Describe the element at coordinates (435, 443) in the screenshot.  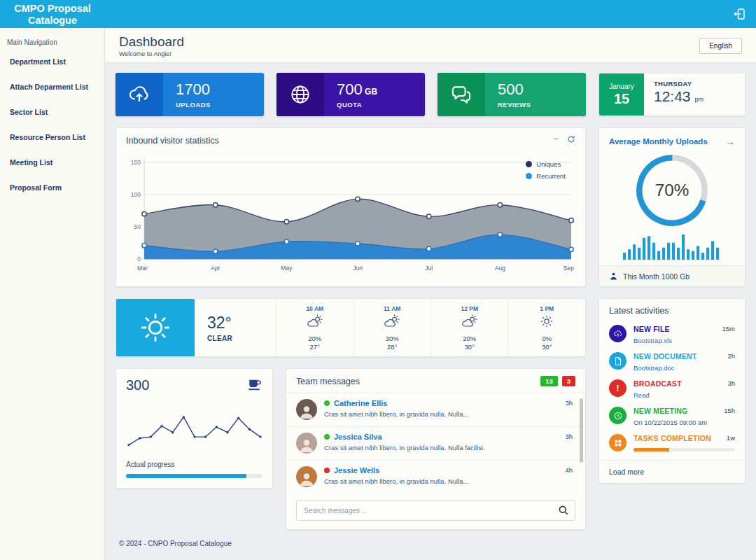
I see `message-row-jessica-silva: Jessica SilvaCras sit amet nibh libero, …` at that location.